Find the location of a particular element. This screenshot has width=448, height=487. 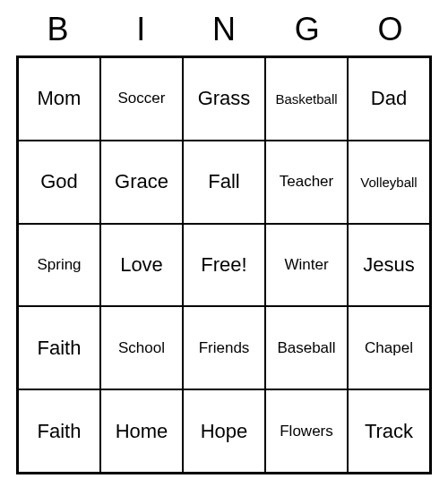

bingo-cell: Fall is located at coordinates (224, 183).